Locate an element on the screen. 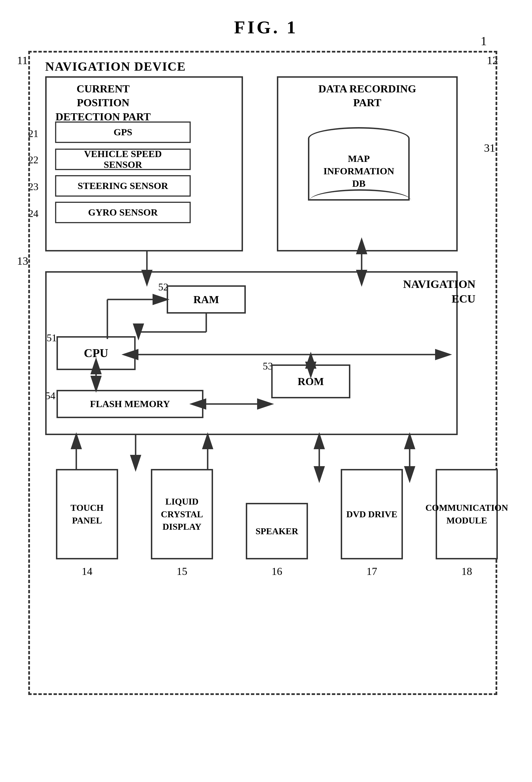  ref-1: 1 is located at coordinates (484, 41).